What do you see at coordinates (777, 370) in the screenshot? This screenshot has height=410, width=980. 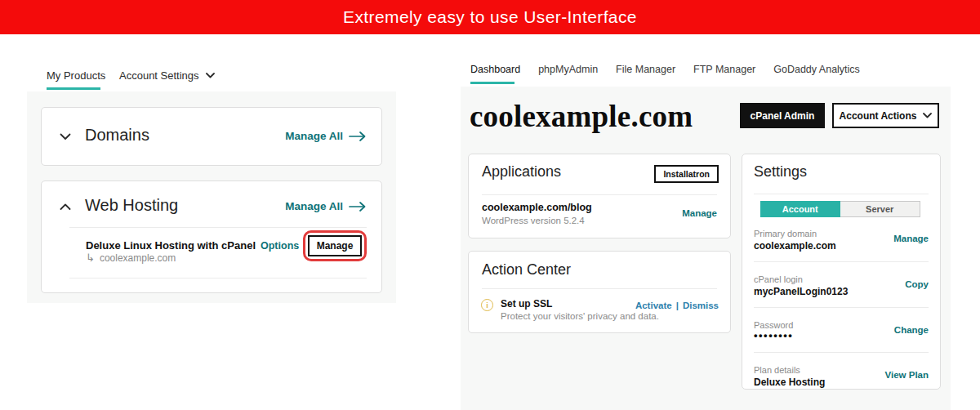 I see `plan-details-label: Plan details` at bounding box center [777, 370].